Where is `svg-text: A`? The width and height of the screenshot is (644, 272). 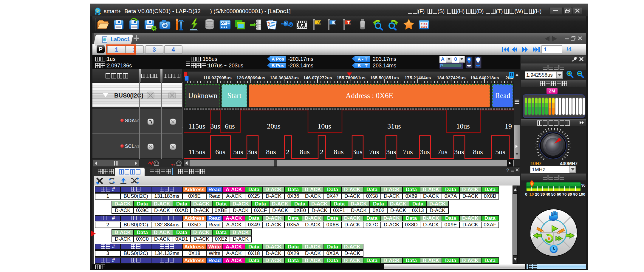 svg-text: A is located at coordinates (319, 23).